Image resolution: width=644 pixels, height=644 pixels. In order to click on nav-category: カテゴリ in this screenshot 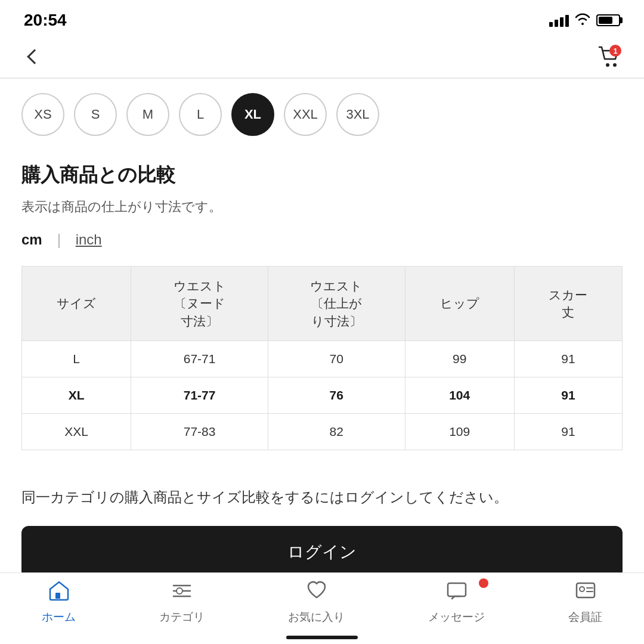, I will do `click(182, 603)`.